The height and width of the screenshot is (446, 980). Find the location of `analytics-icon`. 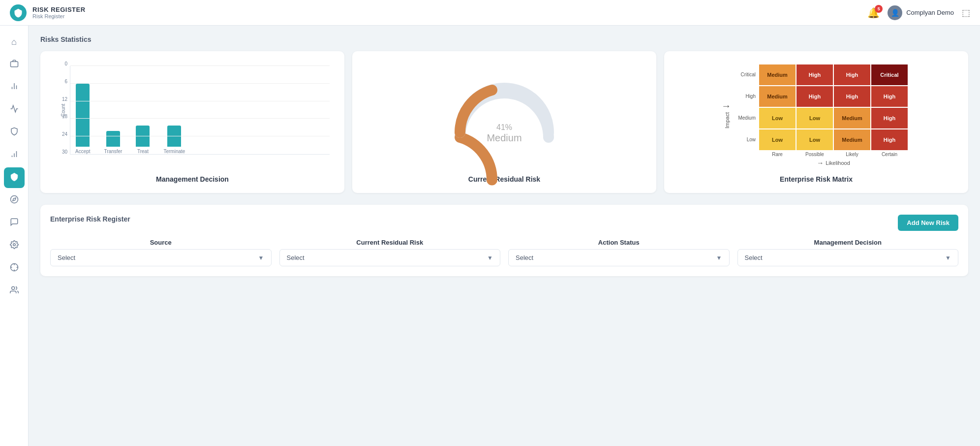

analytics-icon is located at coordinates (14, 88).